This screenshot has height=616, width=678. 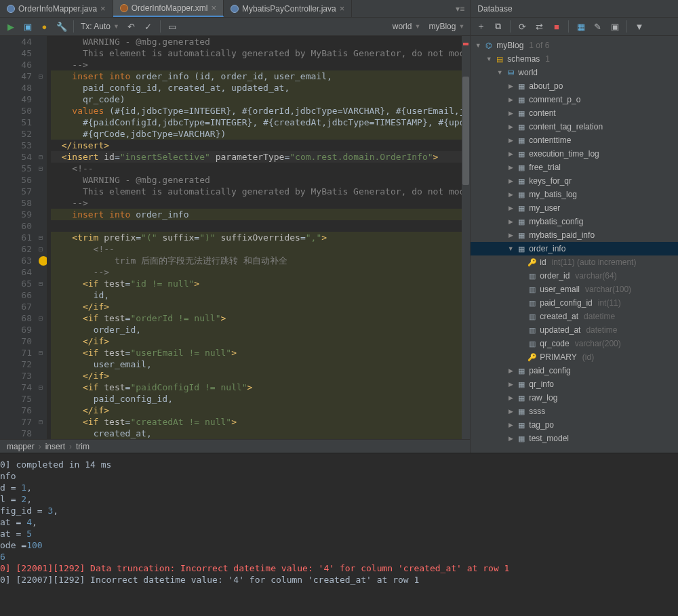 I want to click on db-table: ▶▦my_batis_log, so click(x=574, y=194).